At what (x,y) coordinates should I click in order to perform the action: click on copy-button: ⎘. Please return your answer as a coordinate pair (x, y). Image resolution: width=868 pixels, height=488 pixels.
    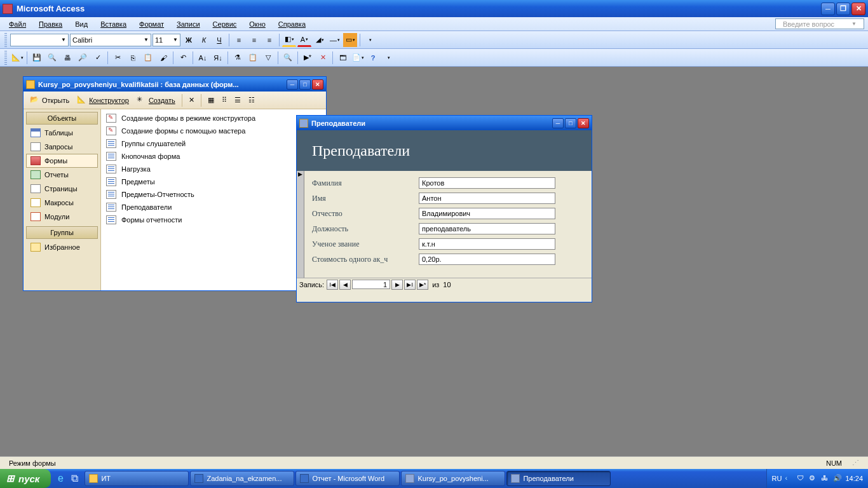
    Looking at the image, I should click on (133, 58).